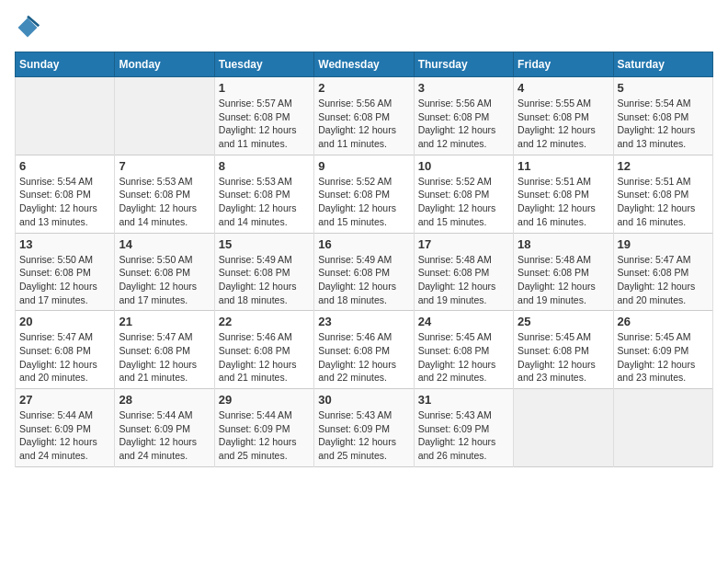 This screenshot has width=728, height=563. Describe the element at coordinates (664, 357) in the screenshot. I see `day-info: Sunrise: 5:45 AMSunset: 6:09 PMDaylight:…` at that location.